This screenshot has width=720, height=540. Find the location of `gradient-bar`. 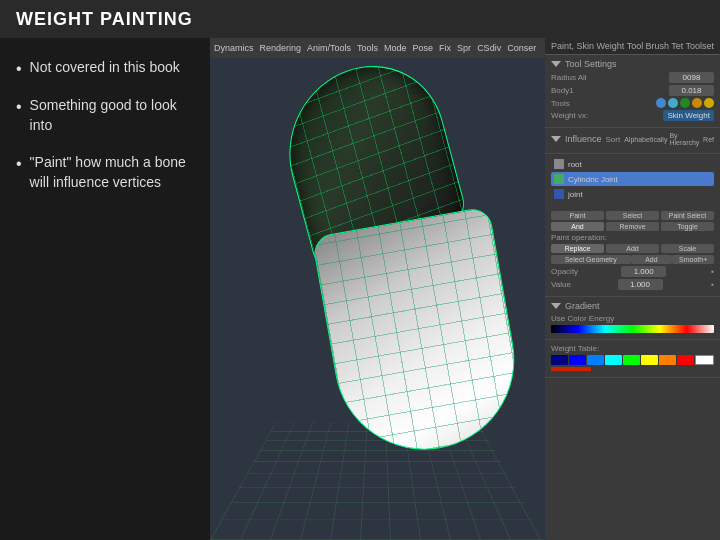

gradient-bar is located at coordinates (632, 329).